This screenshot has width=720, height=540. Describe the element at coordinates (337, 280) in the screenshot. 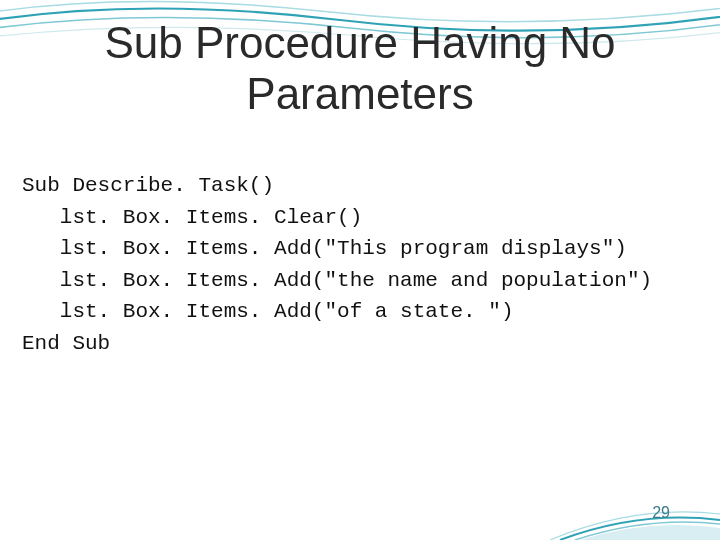

I see `code-line-4: lst. Box. Items. Add("the name and popul…` at that location.